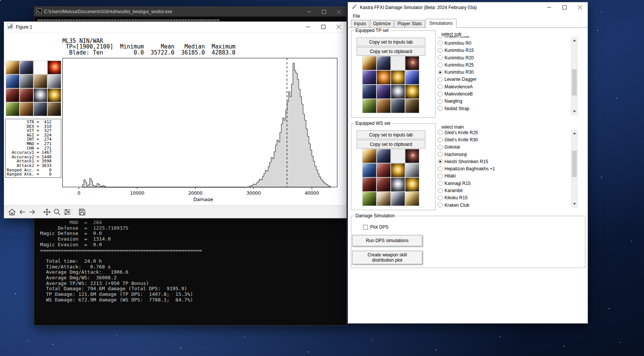  Describe the element at coordinates (503, 190) in the screenshot. I see `radio-option-karambit: Karambit` at that location.